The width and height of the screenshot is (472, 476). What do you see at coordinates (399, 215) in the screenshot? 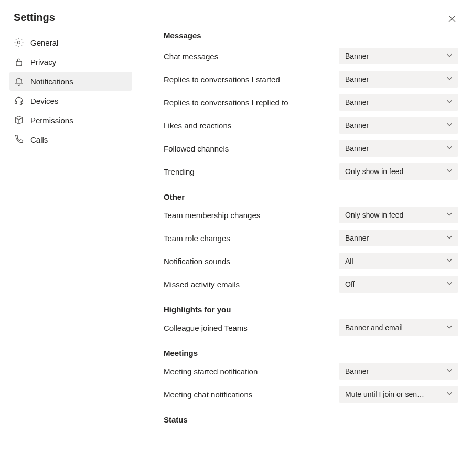
I see `dropdown-team-membership: Only show in feed` at bounding box center [399, 215].